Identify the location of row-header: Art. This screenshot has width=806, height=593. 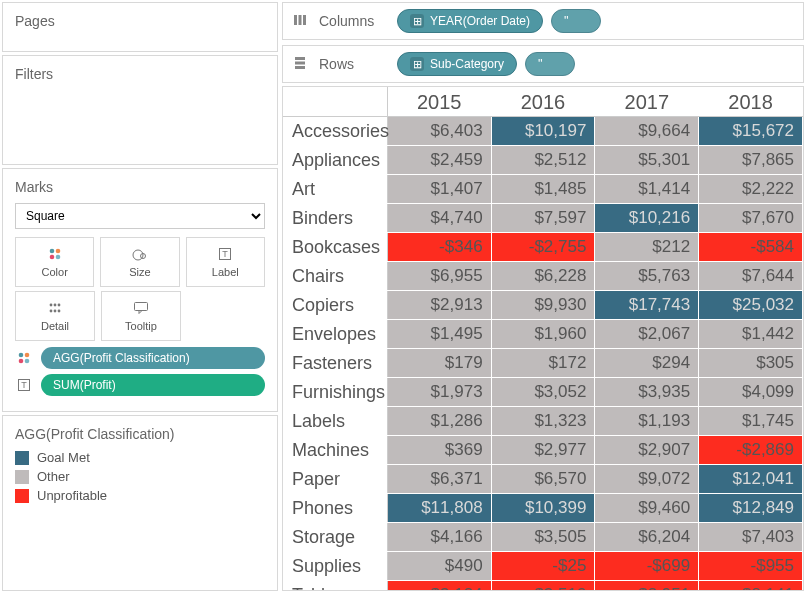
(336, 190).